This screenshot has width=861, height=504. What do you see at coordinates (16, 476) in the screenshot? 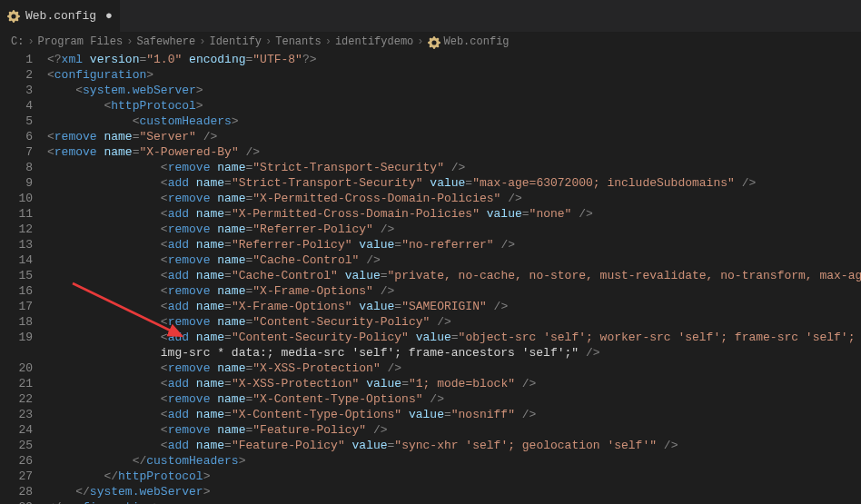
I see `line-number: 27` at bounding box center [16, 476].